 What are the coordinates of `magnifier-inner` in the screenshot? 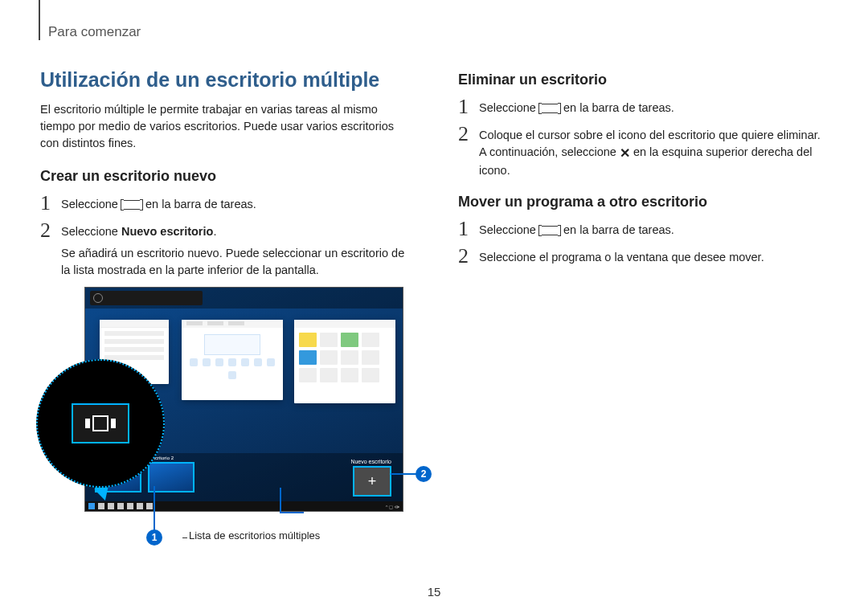 It's located at (100, 423).